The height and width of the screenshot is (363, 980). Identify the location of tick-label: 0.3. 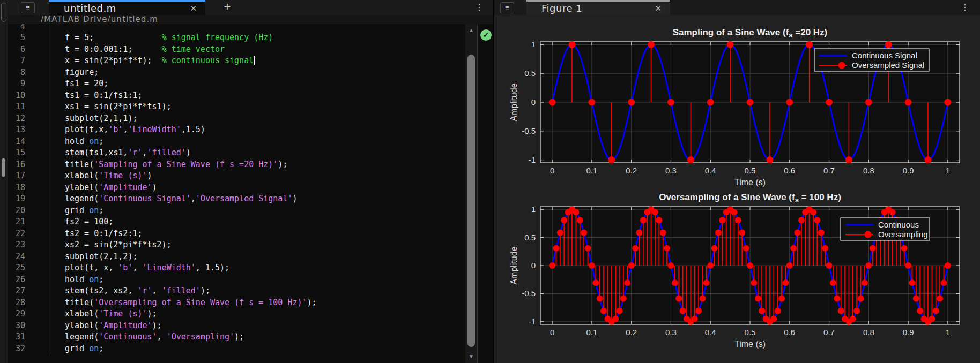
(671, 332).